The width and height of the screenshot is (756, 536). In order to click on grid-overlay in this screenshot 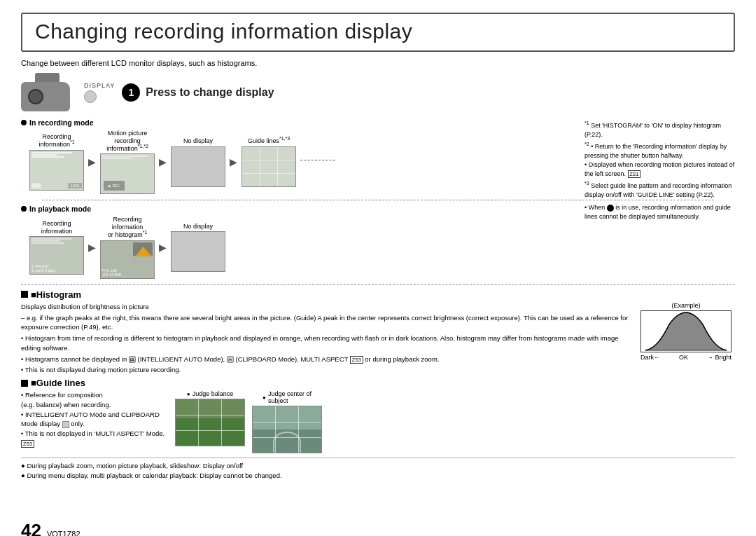, I will do `click(269, 167)`.